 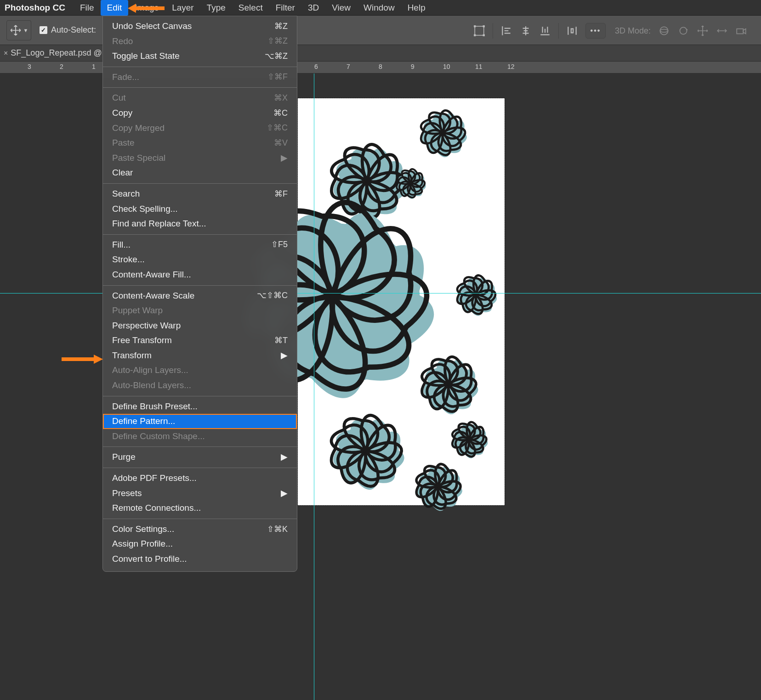 I want to click on close-tab-button: ×, so click(x=6, y=53).